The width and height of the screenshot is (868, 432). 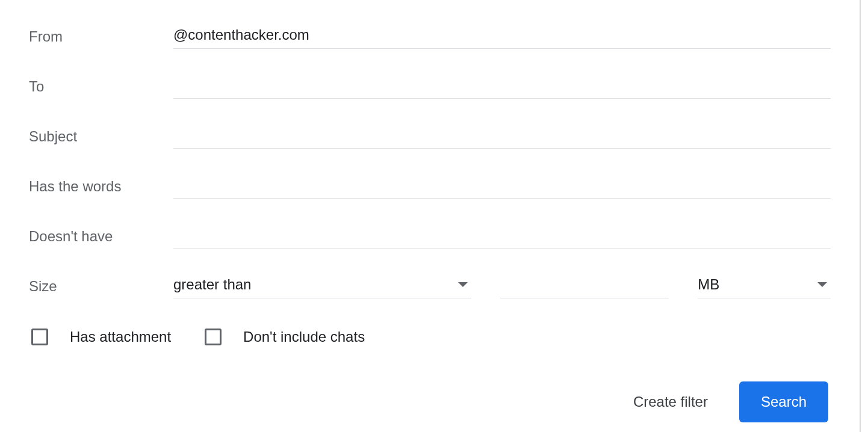 What do you see at coordinates (757, 285) in the screenshot?
I see `size-unit-value: MB` at bounding box center [757, 285].